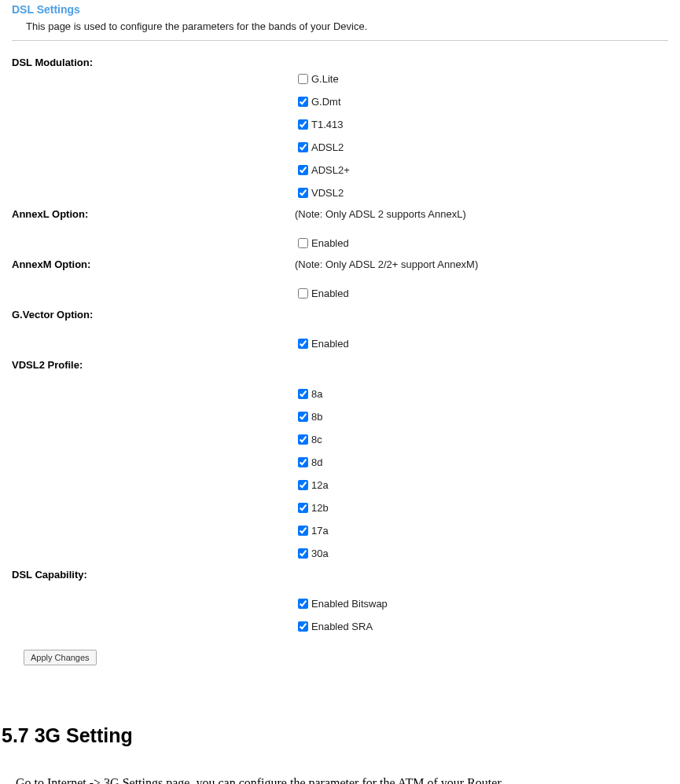 Image resolution: width=680 pixels, height=784 pixels. What do you see at coordinates (303, 627) in the screenshot?
I see `checkbox-sra` at bounding box center [303, 627].